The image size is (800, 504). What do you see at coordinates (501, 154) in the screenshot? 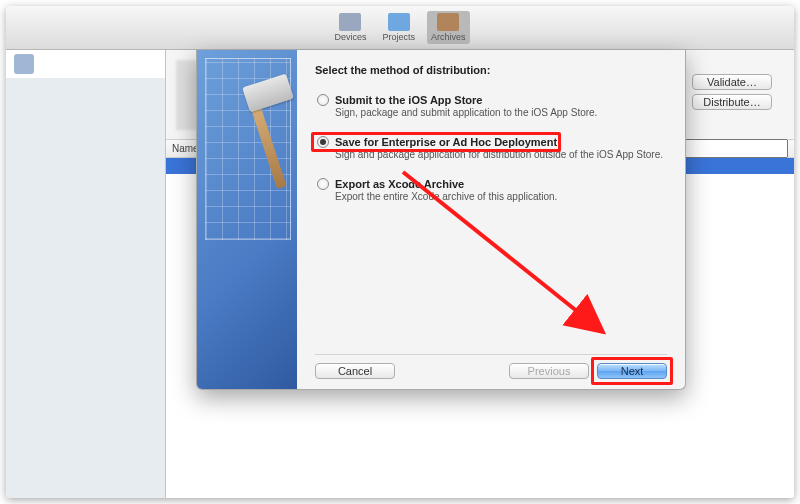
I see `option-desc: Sign and package application for distrib…` at bounding box center [501, 154].